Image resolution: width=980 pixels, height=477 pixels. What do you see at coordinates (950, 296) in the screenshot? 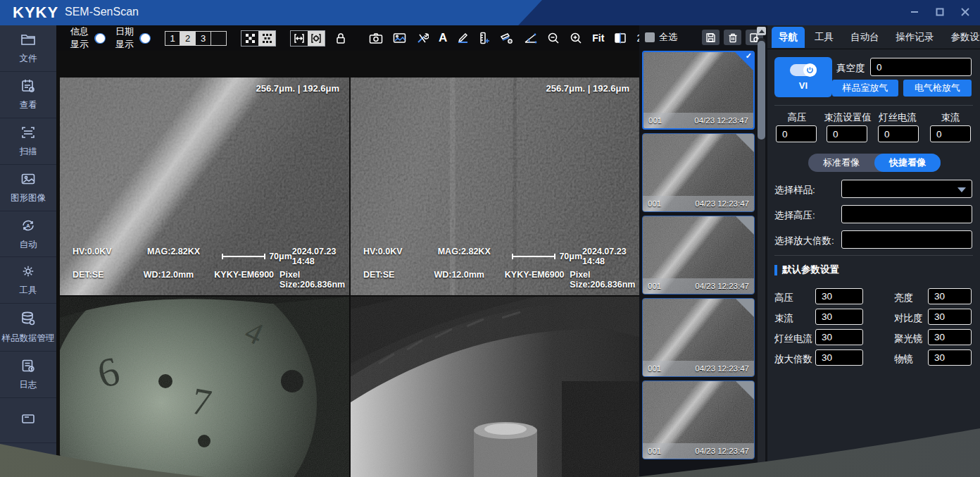
I see `default-brightness-input` at bounding box center [950, 296].